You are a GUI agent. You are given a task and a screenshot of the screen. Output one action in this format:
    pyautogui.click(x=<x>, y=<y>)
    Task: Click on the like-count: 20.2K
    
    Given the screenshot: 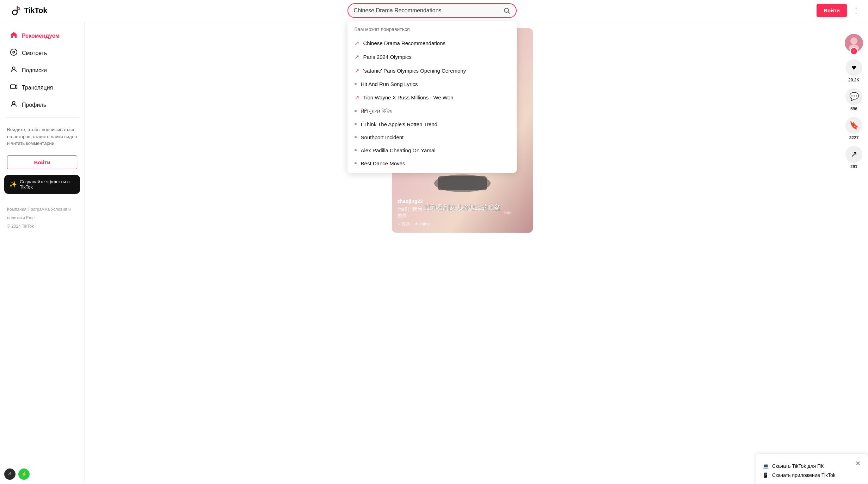 What is the action you would take?
    pyautogui.click(x=854, y=80)
    